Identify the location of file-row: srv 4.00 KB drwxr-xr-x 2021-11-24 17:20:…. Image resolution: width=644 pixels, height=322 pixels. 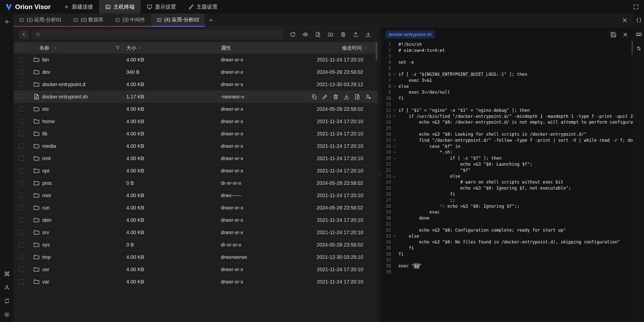
(196, 233).